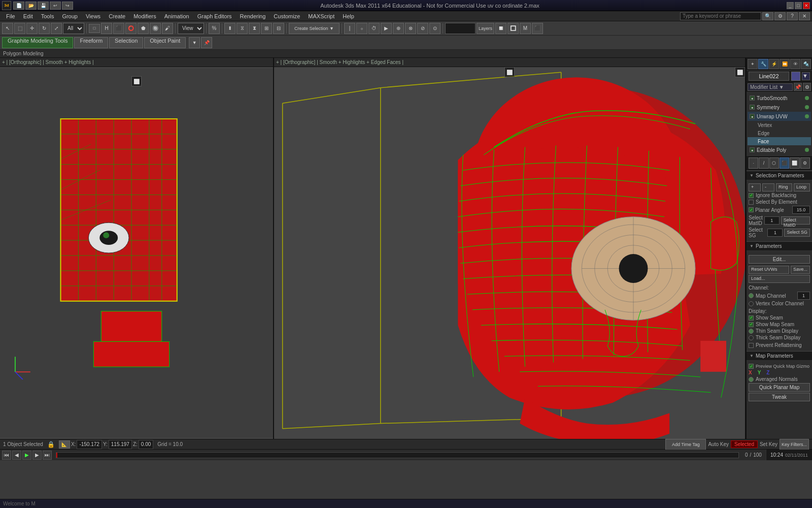 This screenshot has width=812, height=508. What do you see at coordinates (145, 16) in the screenshot?
I see `menu-modifiers: Modifiers` at bounding box center [145, 16].